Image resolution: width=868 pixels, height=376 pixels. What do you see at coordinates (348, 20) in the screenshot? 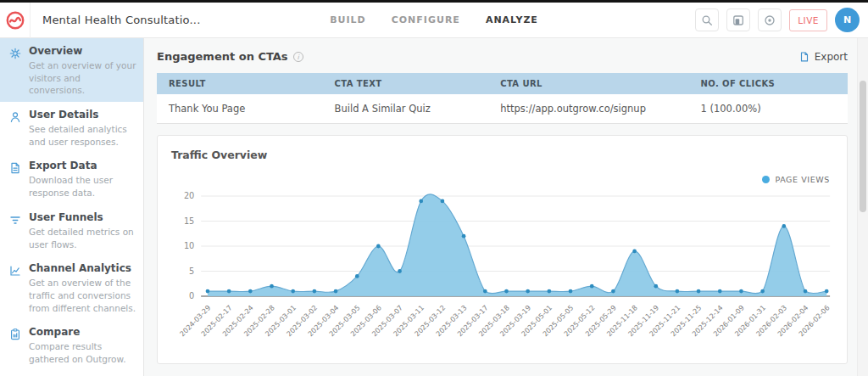
I see `nav-build: BUILD` at bounding box center [348, 20].